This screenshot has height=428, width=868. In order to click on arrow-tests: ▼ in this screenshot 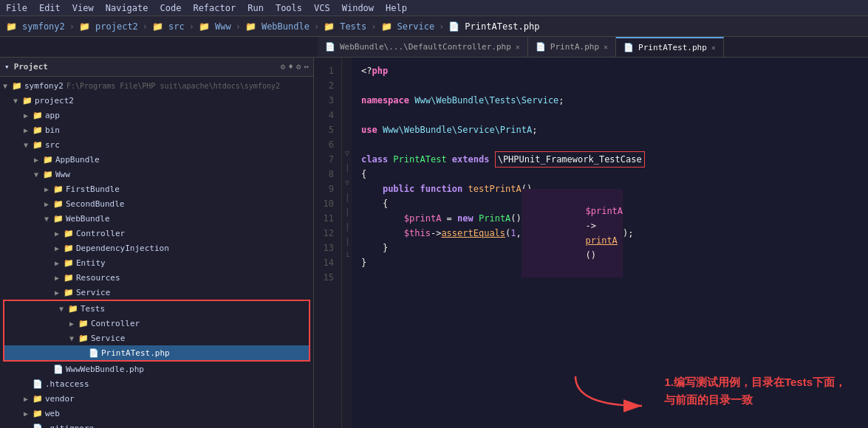, I will do `click(63, 308)`.